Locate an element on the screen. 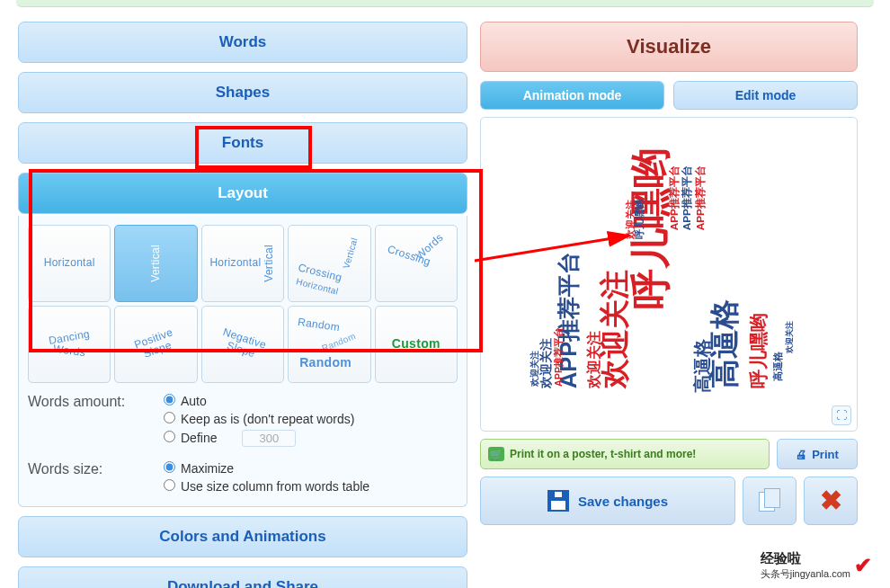  words-amount-value is located at coordinates (269, 439).